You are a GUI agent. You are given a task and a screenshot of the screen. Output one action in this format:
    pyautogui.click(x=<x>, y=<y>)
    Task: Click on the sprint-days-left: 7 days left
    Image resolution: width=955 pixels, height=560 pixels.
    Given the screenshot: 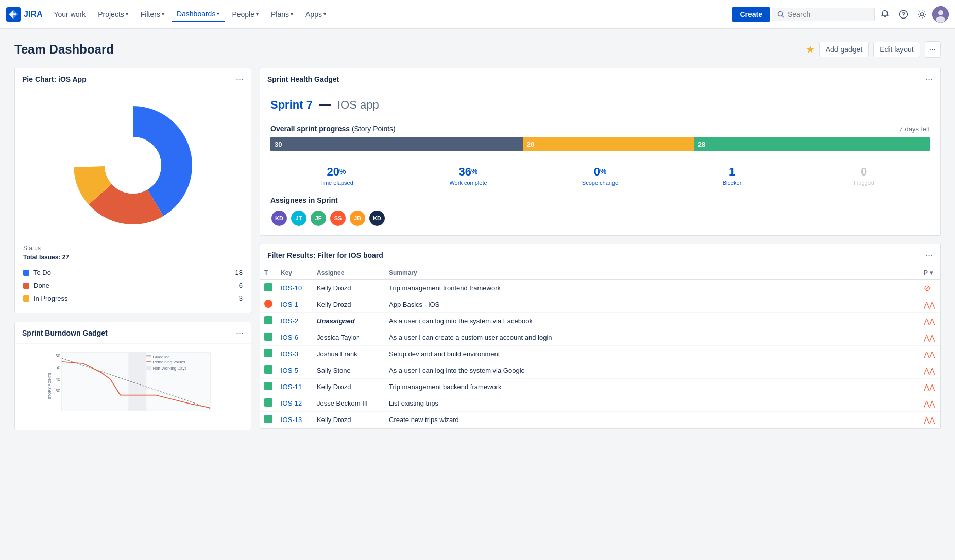 What is the action you would take?
    pyautogui.click(x=915, y=129)
    